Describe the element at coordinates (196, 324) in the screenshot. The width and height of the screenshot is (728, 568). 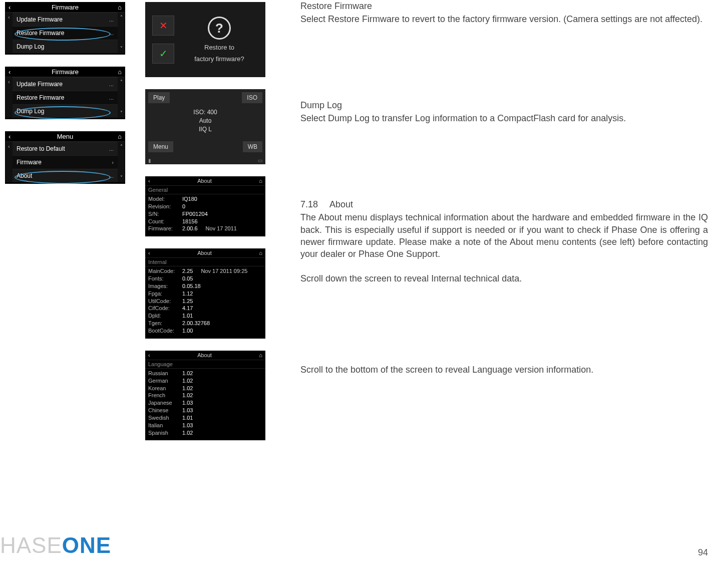
I see `info-value: 2.00.32768` at that location.